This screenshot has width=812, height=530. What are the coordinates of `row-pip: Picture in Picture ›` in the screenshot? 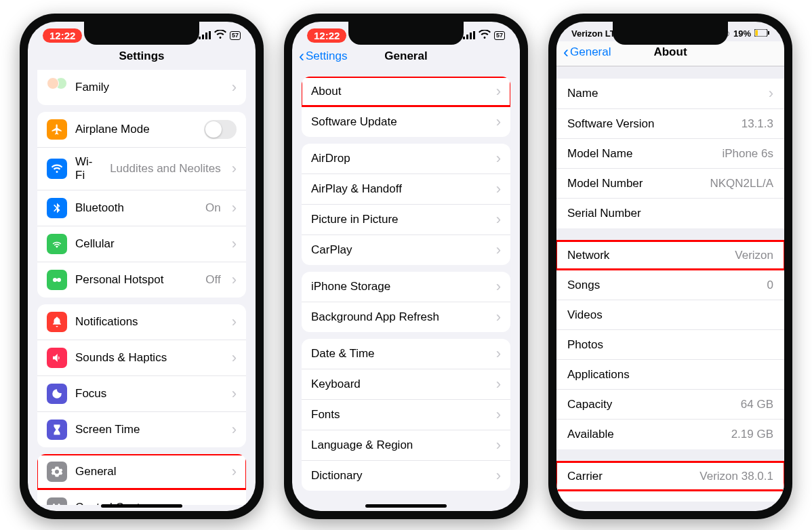 It's located at (406, 220).